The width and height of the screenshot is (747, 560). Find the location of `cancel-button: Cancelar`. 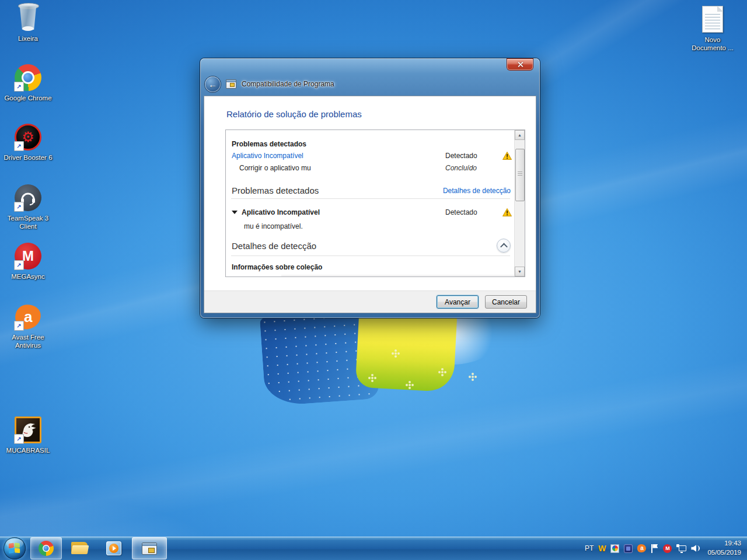

cancel-button: Cancelar is located at coordinates (506, 302).